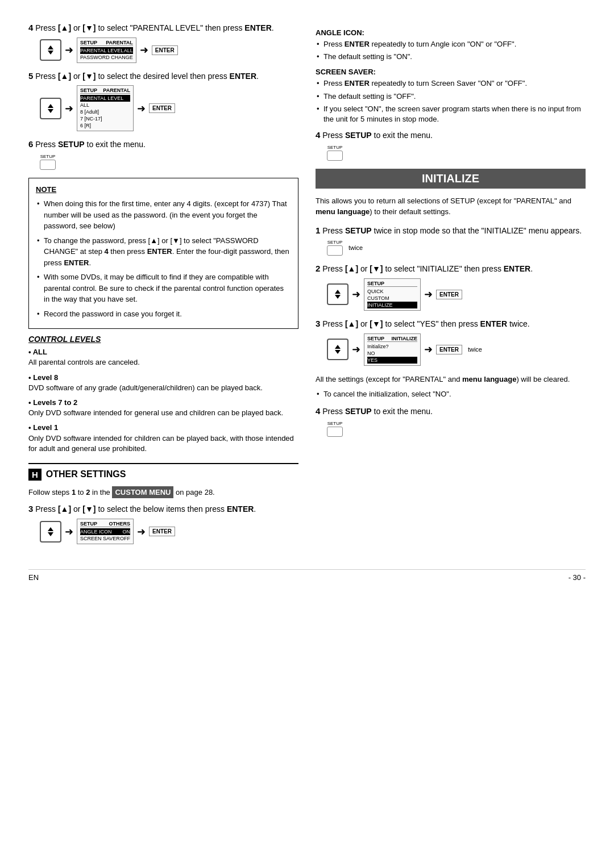  Describe the element at coordinates (428, 269) in the screenshot. I see `init-step-2-text: Press [▲] or [▼] to select "INITIALIZE" …` at that location.